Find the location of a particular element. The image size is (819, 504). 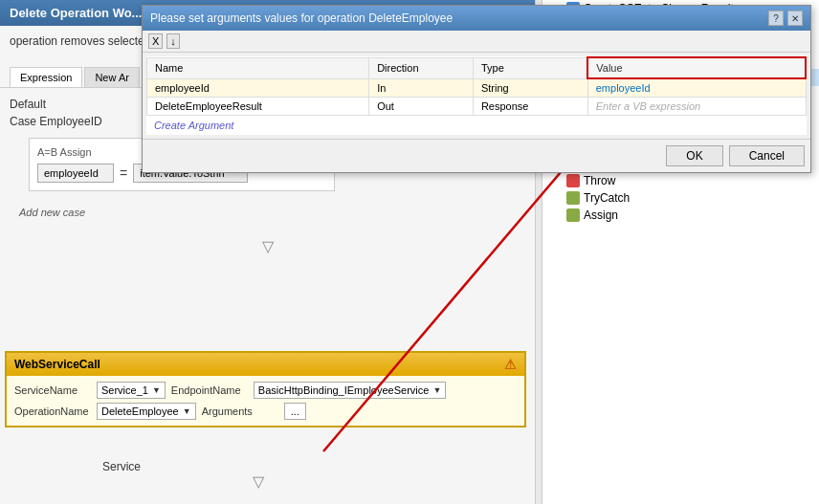

dialog-title: Please set arguments values for operatio… is located at coordinates (301, 18).